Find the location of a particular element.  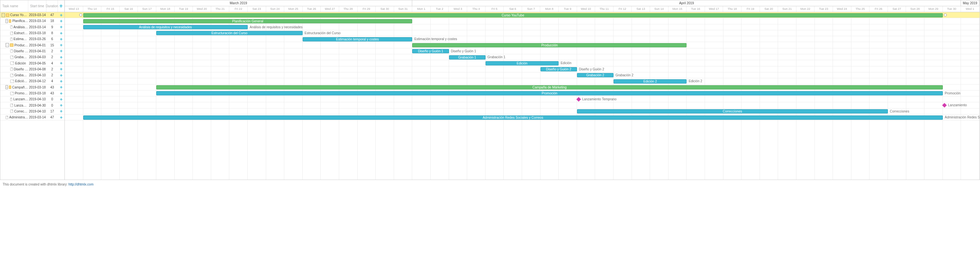

task-start: 2019-04-03 is located at coordinates (37, 57).